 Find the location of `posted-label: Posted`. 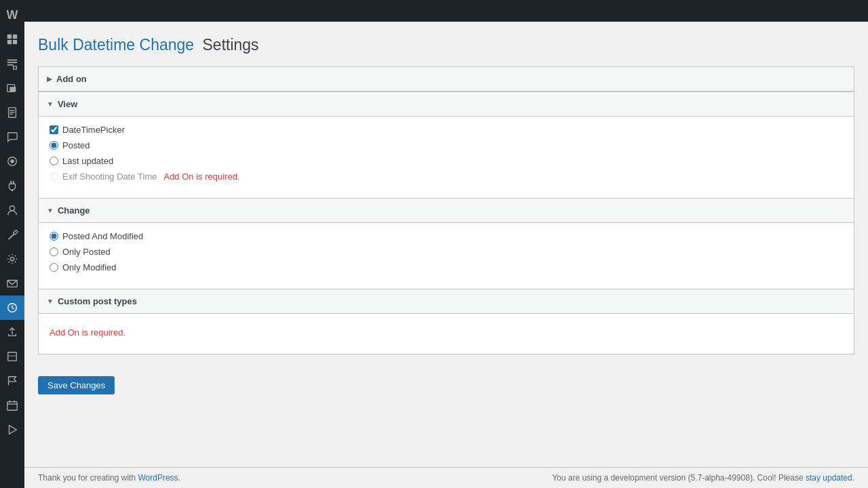

posted-label: Posted is located at coordinates (69, 145).